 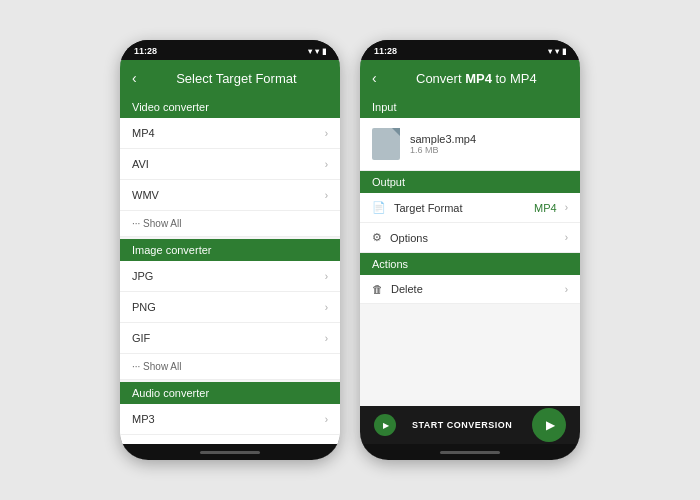 I want to click on section-header-input: Input, so click(x=470, y=107).